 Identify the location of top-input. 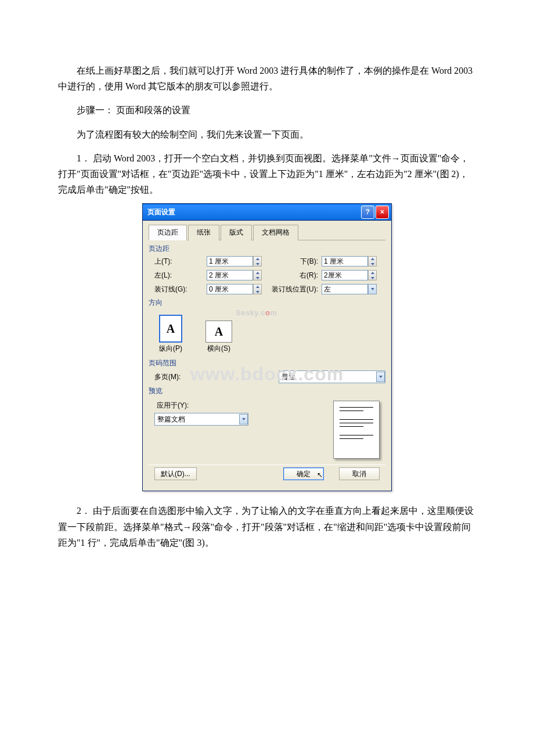
(230, 261).